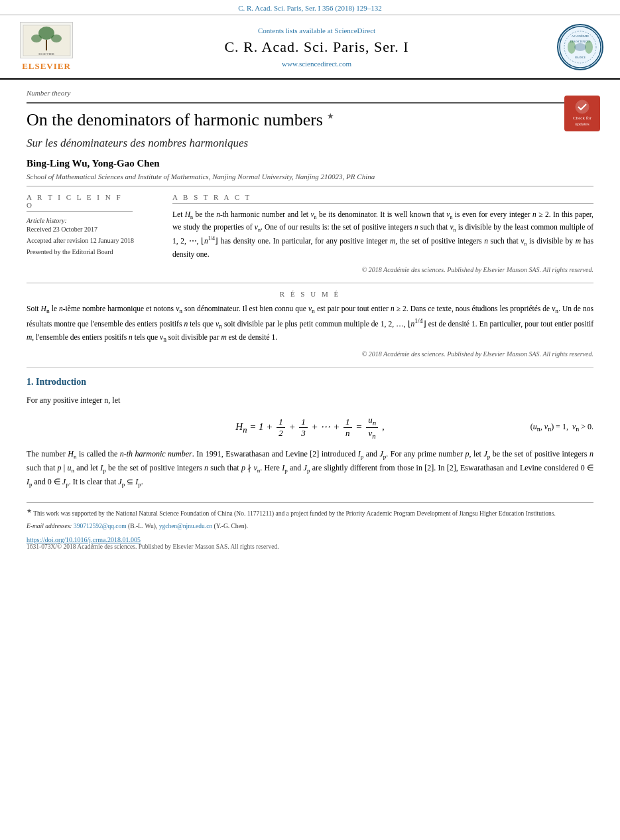  Describe the element at coordinates (310, 324) in the screenshot. I see `resume-text: Soit Hn le n-ième nombre harmonique et n…` at that location.